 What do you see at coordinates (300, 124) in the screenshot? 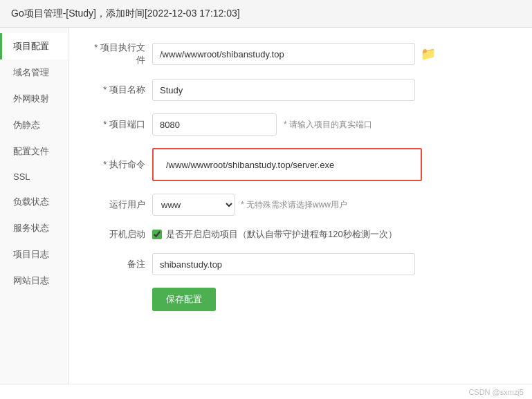
I see `project-port-row: * 项目端口 * 请输入项目的真实端口` at bounding box center [300, 124].